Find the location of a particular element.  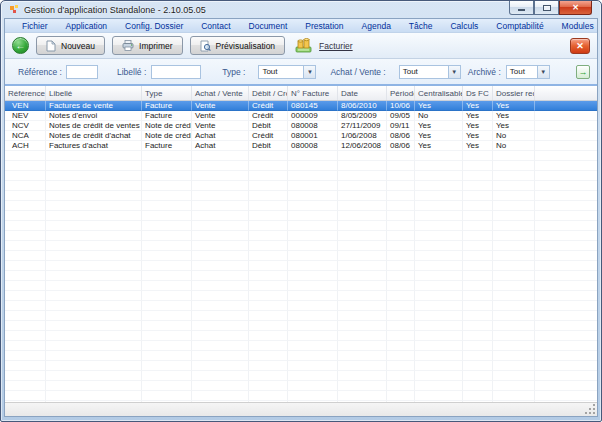

resize-grip is located at coordinates (590, 409).